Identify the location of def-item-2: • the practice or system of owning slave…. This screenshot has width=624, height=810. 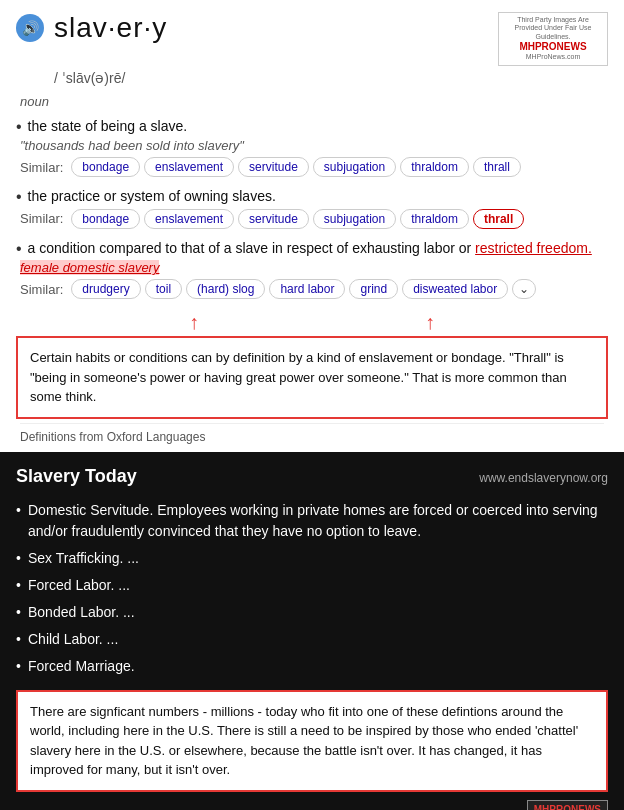
(312, 197).